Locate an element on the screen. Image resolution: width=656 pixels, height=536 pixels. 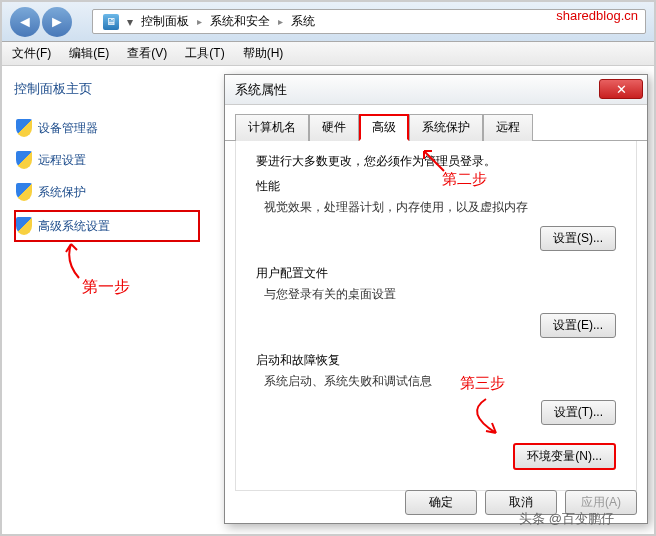
sidebar-item-label: 系统保护 is located at coordinates (62, 192).